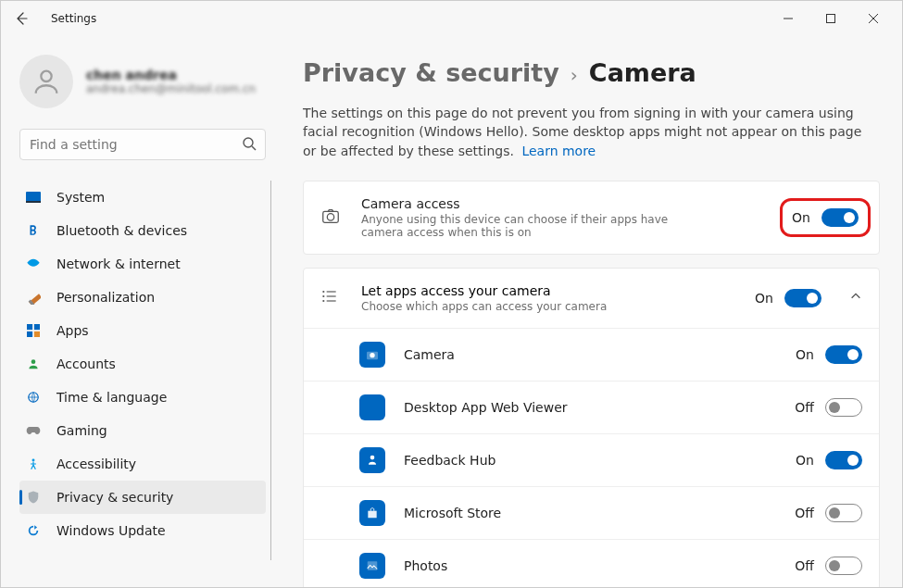 Image resolution: width=903 pixels, height=588 pixels. What do you see at coordinates (21, 19) in the screenshot?
I see `arrow-left-icon` at bounding box center [21, 19].